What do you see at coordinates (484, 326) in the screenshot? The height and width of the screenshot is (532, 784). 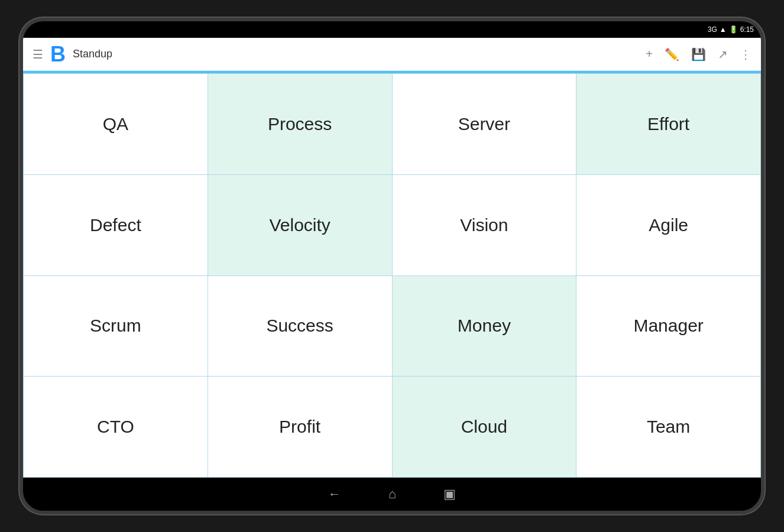 I see `grid-cell-text-r2c2: Money` at bounding box center [484, 326].